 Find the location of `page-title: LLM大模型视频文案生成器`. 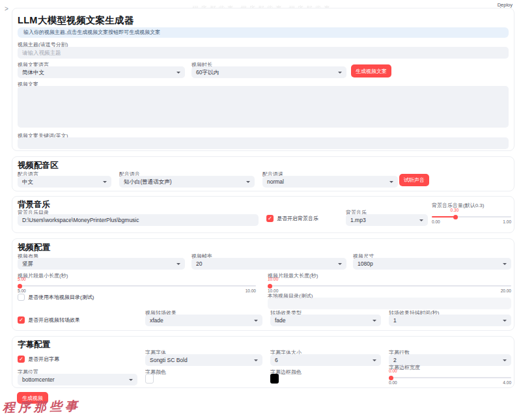

page-title: LLM大模型视频文案生成器 is located at coordinates (76, 21).